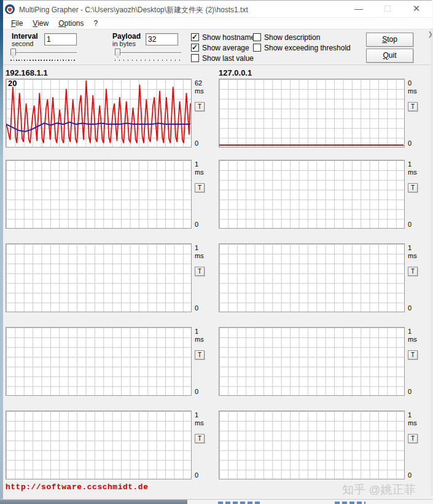 The height and width of the screenshot is (504, 433). I want to click on background-window-bottom, so click(216, 502).